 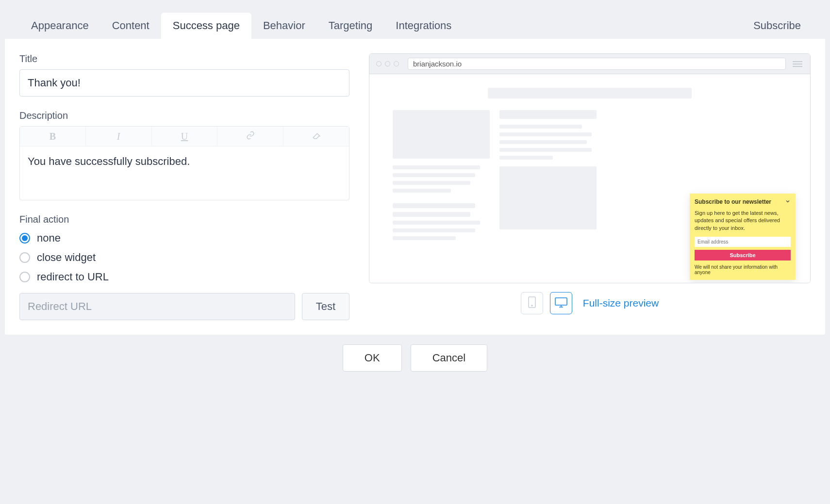 I want to click on radio-close-widget: close widget, so click(x=184, y=258).